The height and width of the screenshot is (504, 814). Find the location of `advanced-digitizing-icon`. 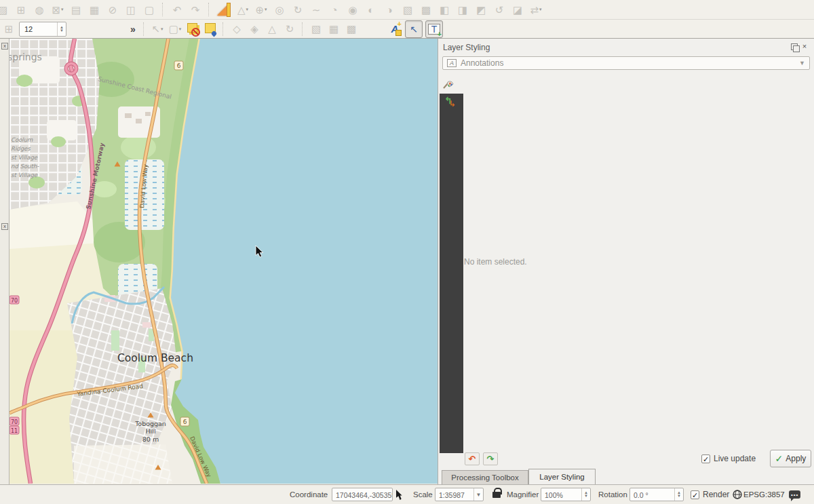

advanced-digitizing-icon is located at coordinates (224, 9).